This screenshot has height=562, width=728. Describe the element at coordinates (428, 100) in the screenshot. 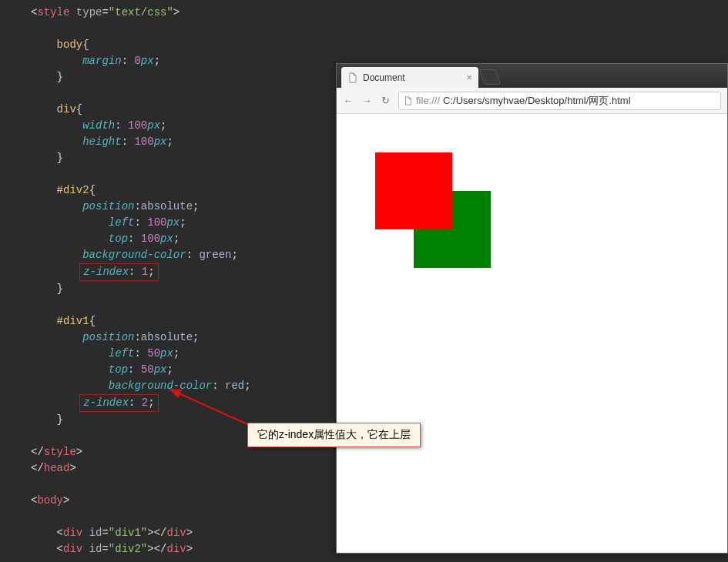

I see `url-scheme: file:///` at that location.